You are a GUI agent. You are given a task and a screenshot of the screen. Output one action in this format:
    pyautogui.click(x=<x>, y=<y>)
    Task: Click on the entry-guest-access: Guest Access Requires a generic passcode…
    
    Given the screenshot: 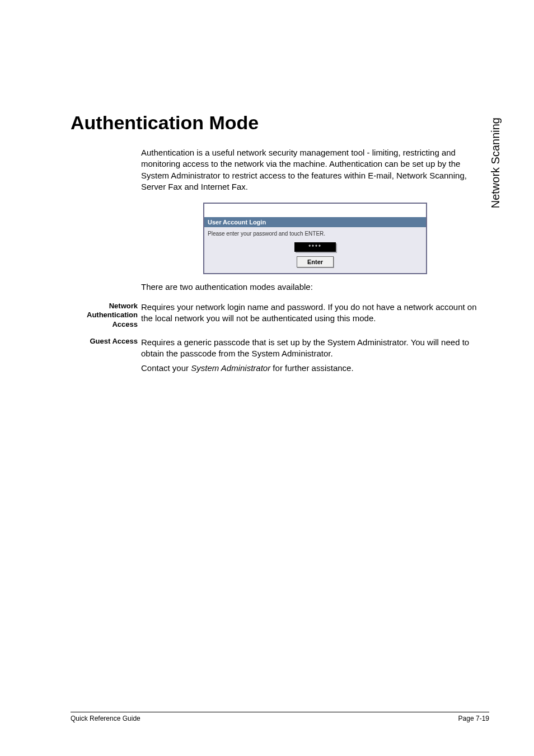 What is the action you would take?
    pyautogui.click(x=280, y=357)
    